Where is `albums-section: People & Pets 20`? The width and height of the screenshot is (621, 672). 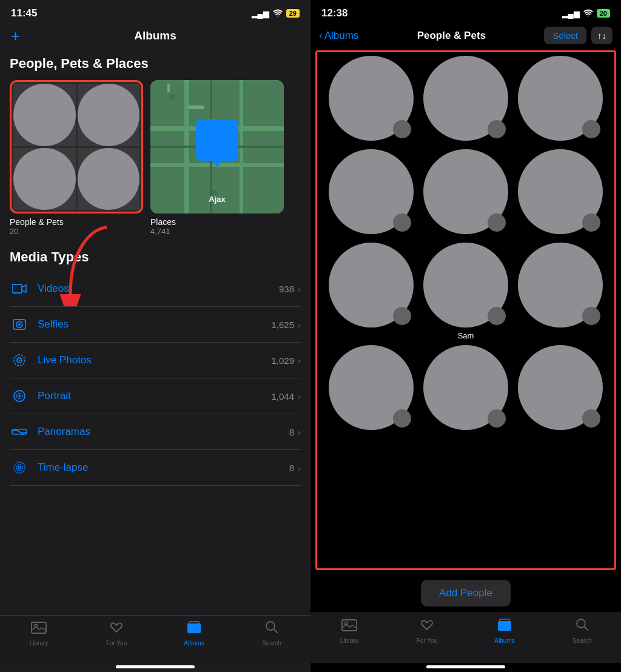
albums-section: People & Pets 20 is located at coordinates (155, 158).